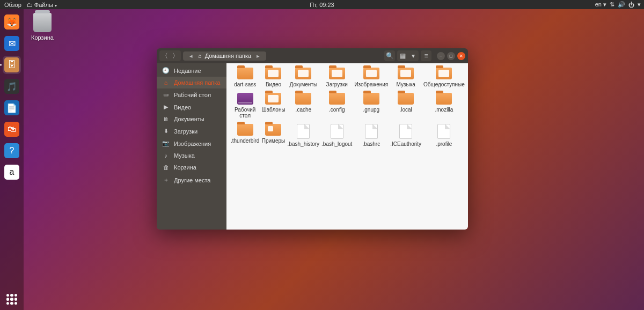 This screenshot has width=644, height=310. I want to click on sidebar-item-6: 📷Изображения, so click(192, 144).